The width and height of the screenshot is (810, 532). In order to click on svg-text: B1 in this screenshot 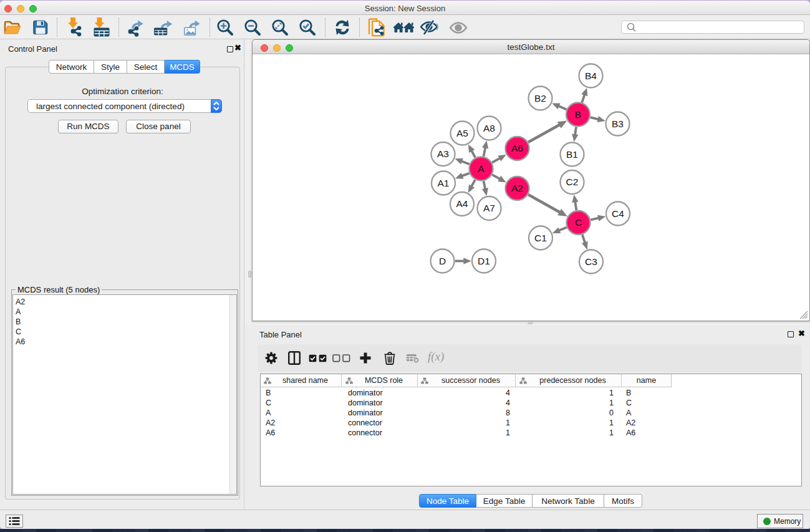, I will do `click(572, 155)`.